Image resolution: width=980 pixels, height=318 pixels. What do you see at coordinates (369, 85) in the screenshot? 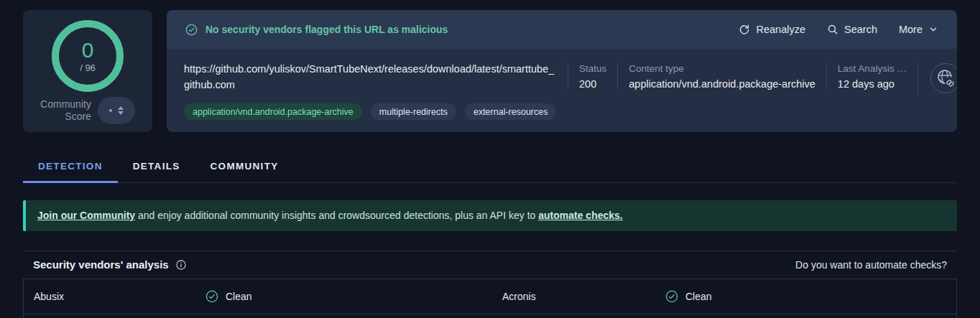
I see `url-domain: github.com` at bounding box center [369, 85].